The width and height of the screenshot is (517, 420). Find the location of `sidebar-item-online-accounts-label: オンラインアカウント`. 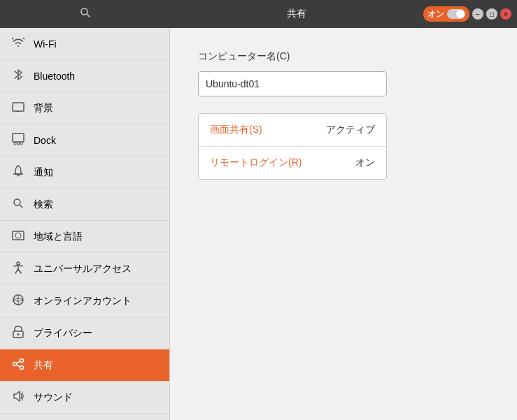

sidebar-item-online-accounts-label: オンラインアカウント is located at coordinates (83, 301).